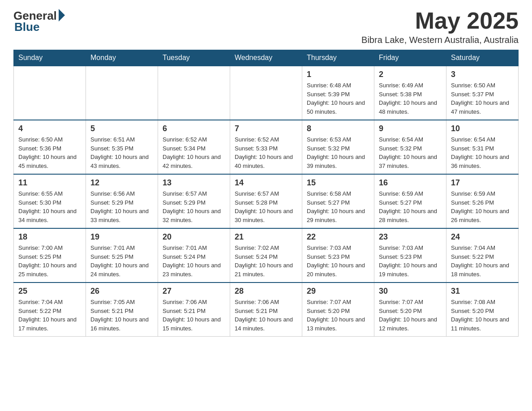  What do you see at coordinates (338, 207) in the screenshot?
I see `day-info: Sunrise: 6:58 AMSunset: 5:27 PMDaylight:…` at bounding box center [338, 207].